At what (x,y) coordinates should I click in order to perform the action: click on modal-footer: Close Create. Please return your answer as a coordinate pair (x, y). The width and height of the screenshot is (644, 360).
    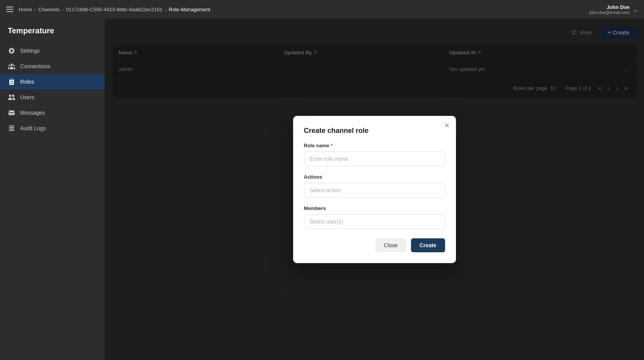
    Looking at the image, I should click on (375, 245).